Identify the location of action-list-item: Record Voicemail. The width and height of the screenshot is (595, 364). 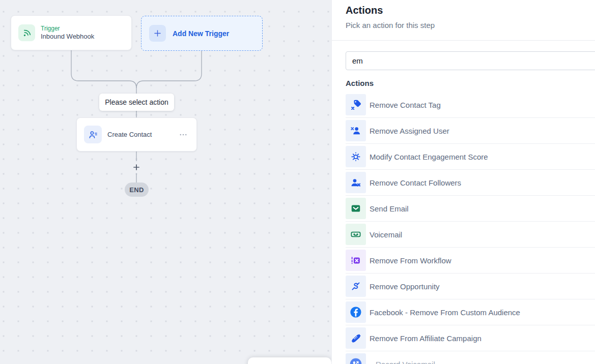
(470, 358).